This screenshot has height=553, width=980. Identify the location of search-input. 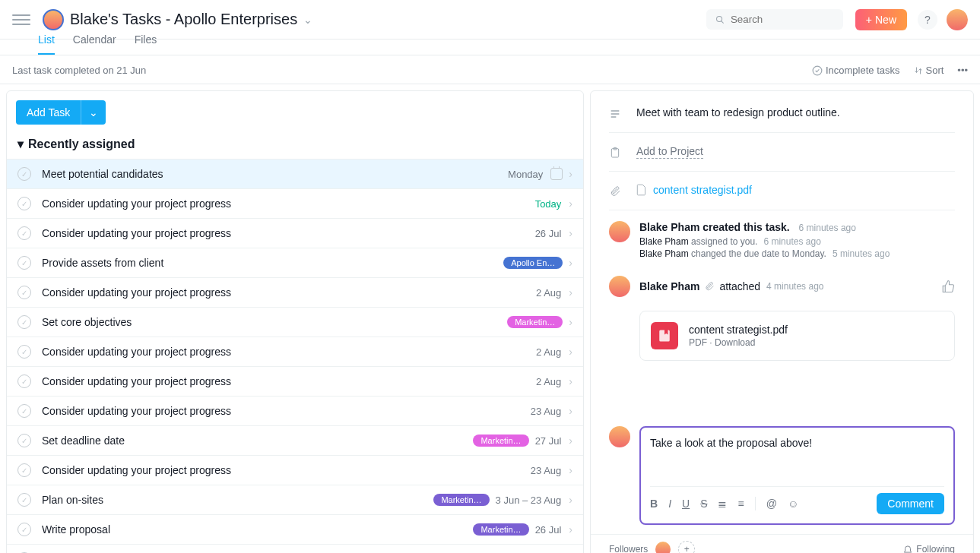
(782, 20).